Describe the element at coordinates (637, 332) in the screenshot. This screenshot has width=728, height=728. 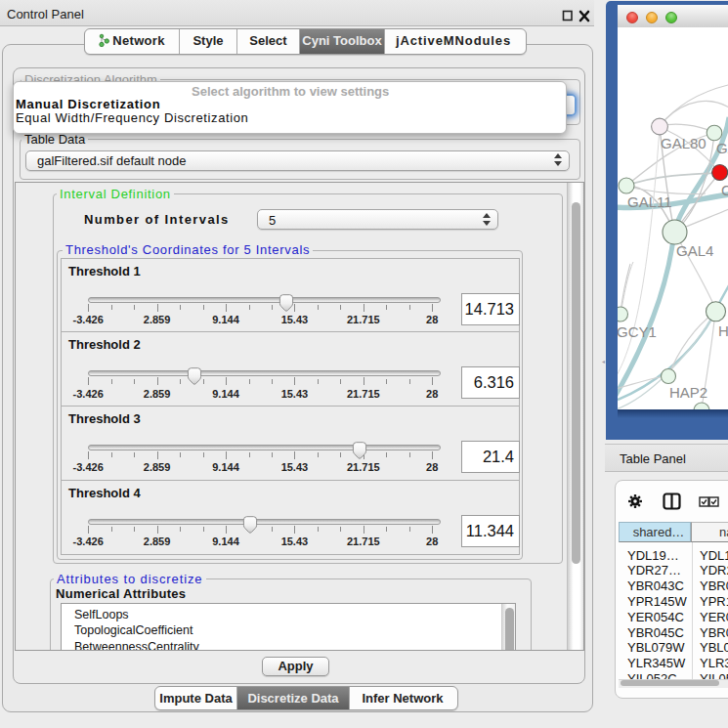
I see `svg-text: GCY1` at that location.